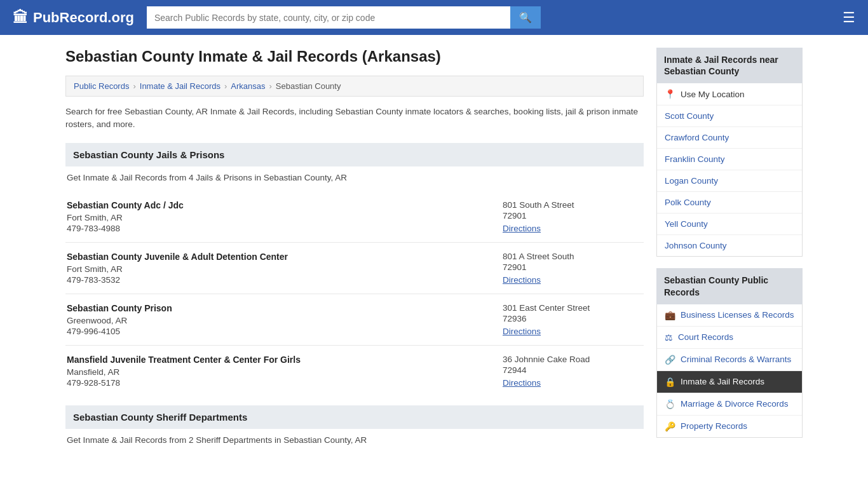  I want to click on loc-city-2: Greenwood, AR, so click(278, 320).